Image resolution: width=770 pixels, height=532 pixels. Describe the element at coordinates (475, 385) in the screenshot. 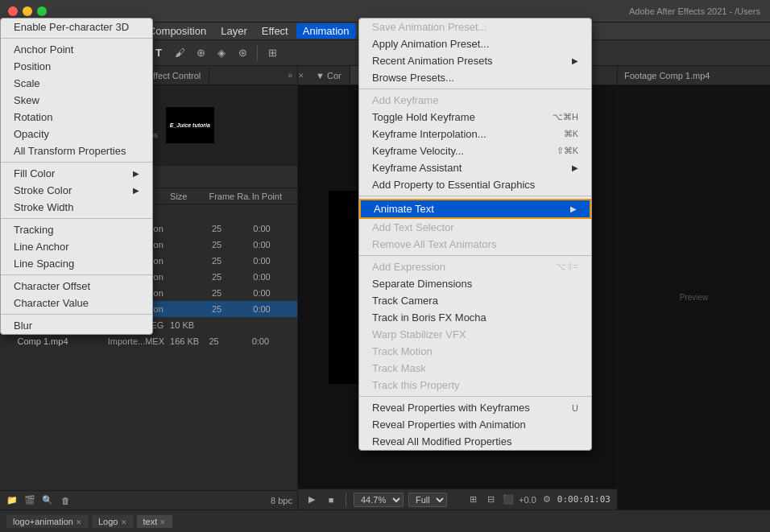

I see `menu-track-property: Track this Property` at that location.